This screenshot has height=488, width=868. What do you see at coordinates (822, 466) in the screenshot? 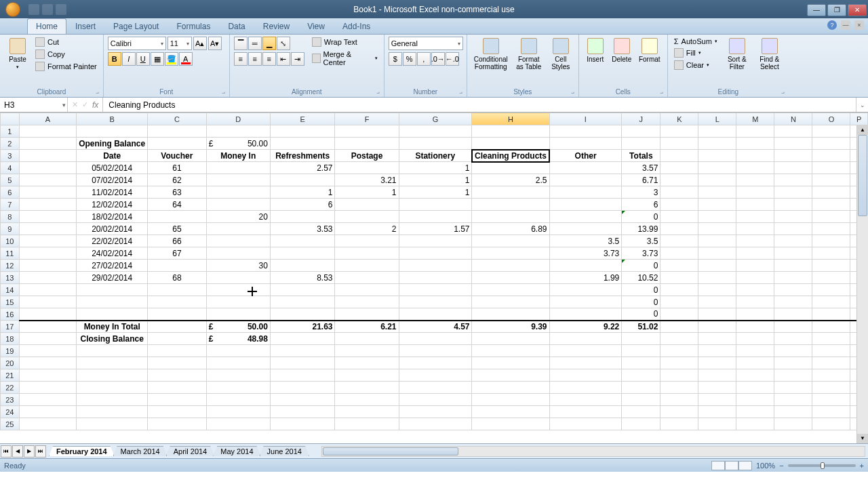
I see `zoom-slider` at bounding box center [822, 466].